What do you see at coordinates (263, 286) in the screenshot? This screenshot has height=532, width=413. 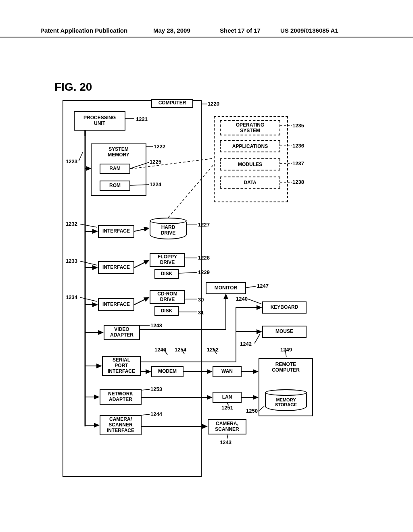 I see `ref-1247: 1247` at bounding box center [263, 286].